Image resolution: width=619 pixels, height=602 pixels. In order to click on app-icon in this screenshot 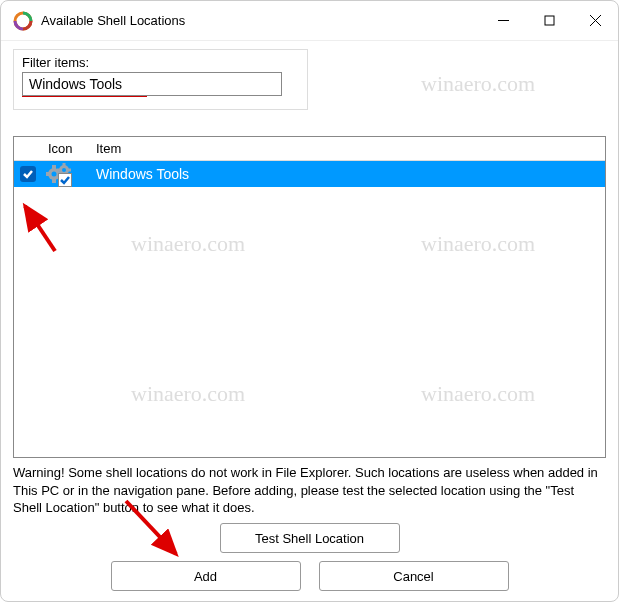, I will do `click(23, 21)`.